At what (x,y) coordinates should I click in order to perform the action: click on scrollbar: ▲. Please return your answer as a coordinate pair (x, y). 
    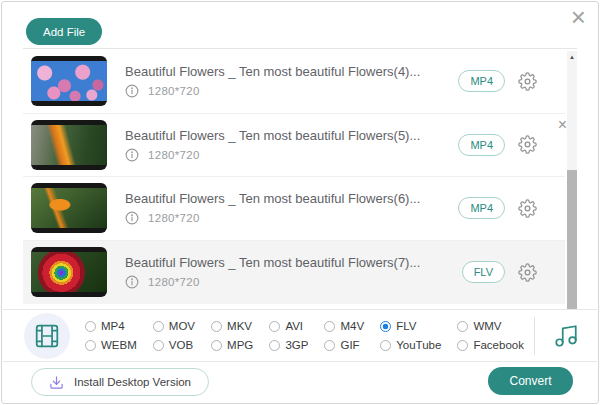
    Looking at the image, I should click on (572, 180).